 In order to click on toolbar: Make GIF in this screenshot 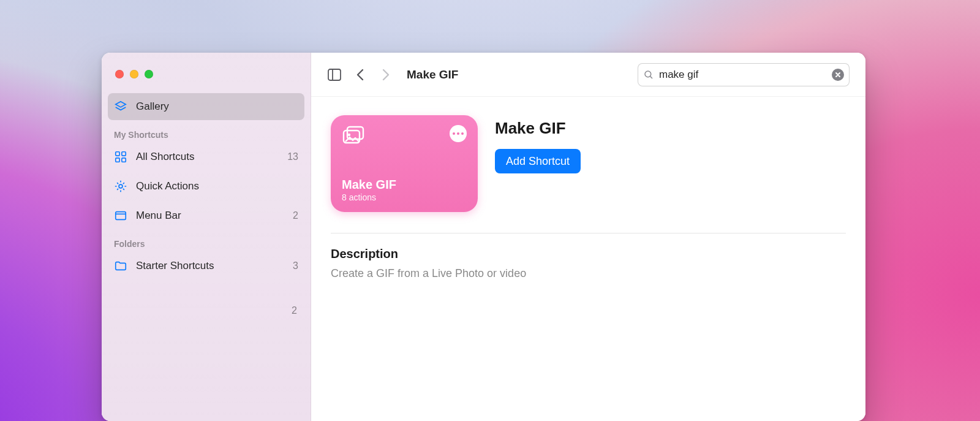, I will do `click(588, 75)`.